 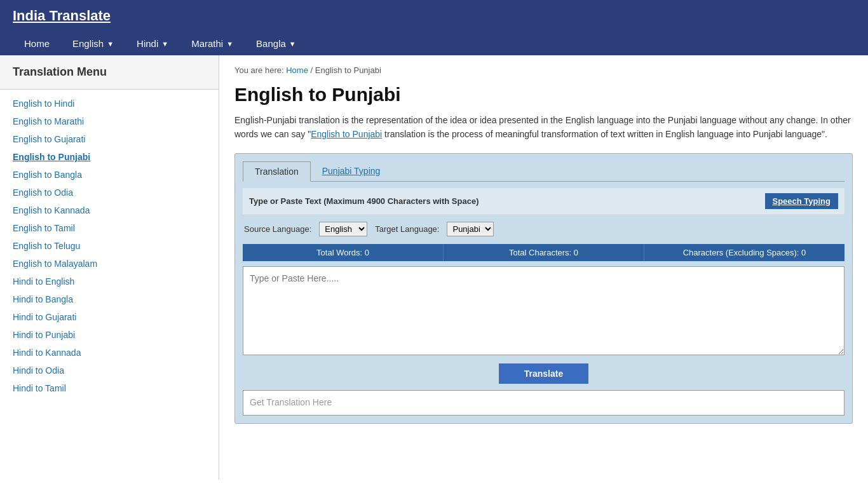 What do you see at coordinates (212, 43) in the screenshot?
I see `nav-item-marathi: Marathi▼` at bounding box center [212, 43].